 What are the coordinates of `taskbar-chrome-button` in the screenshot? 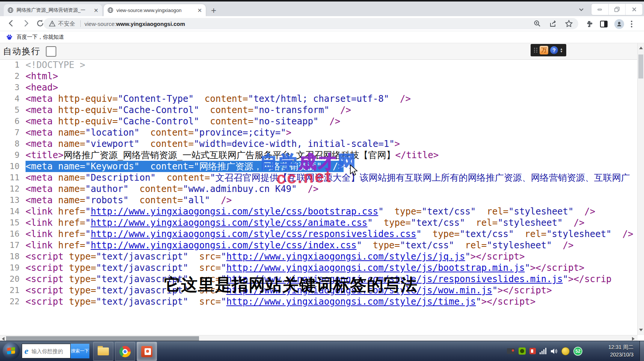 It's located at (125, 352).